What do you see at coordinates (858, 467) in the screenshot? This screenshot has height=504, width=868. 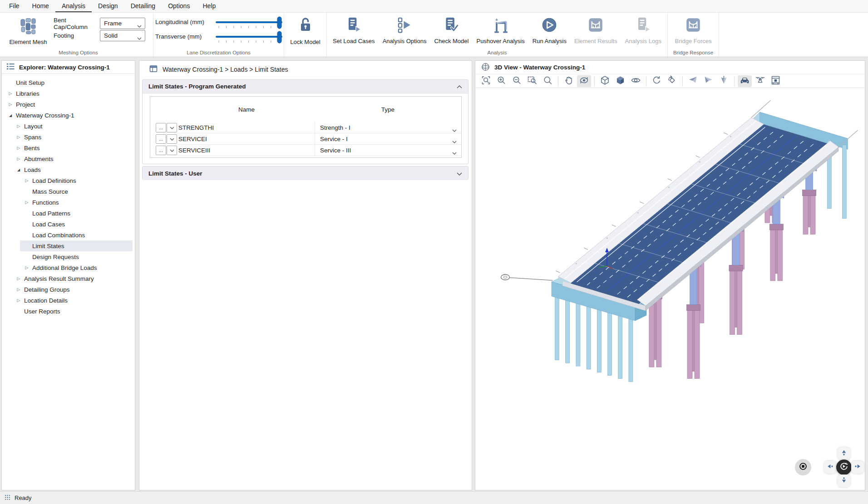 I see `nav-right-button` at bounding box center [858, 467].